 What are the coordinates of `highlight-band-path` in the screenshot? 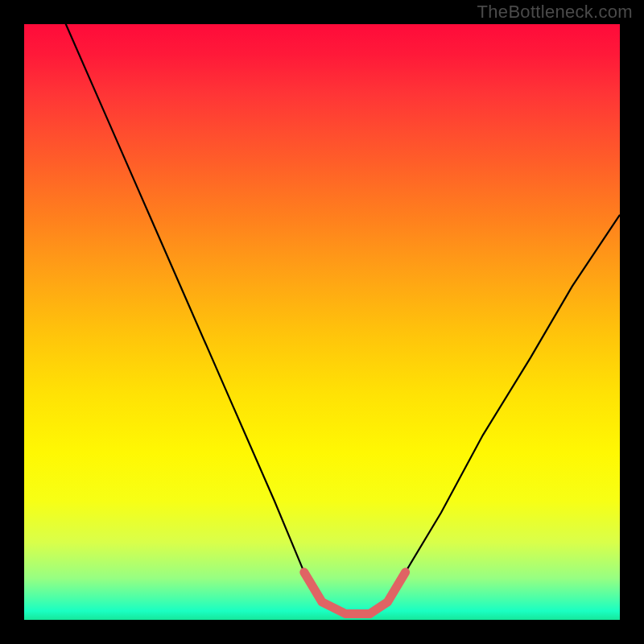 It's located at (355, 593).